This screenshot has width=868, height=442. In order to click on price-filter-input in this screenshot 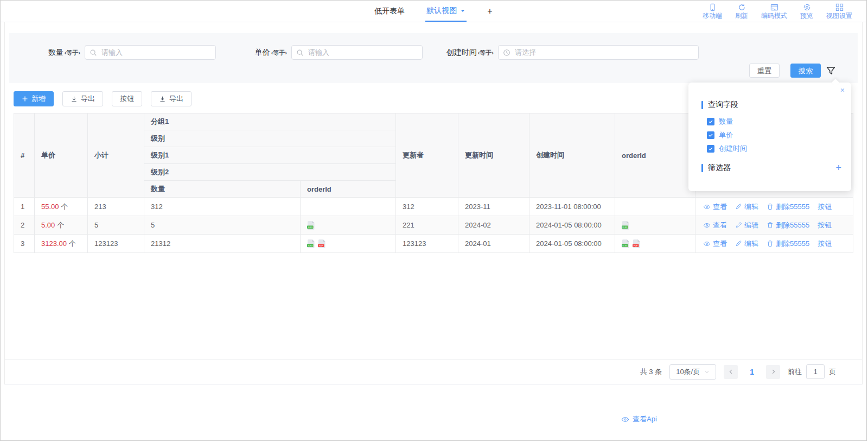, I will do `click(357, 52)`.